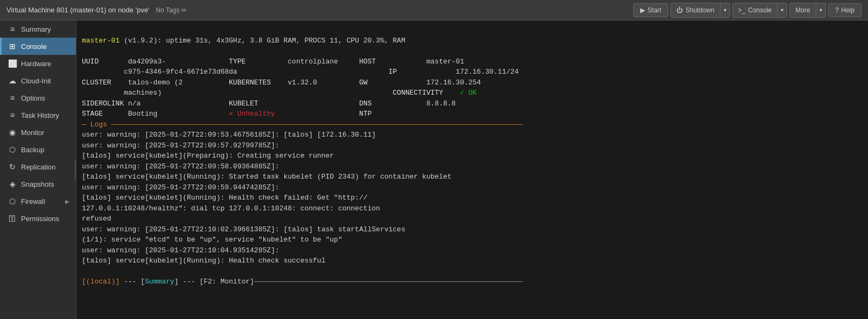 The height and width of the screenshot is (319, 868). What do you see at coordinates (12, 46) in the screenshot?
I see `sidebar-icon-console: ⊞` at bounding box center [12, 46].